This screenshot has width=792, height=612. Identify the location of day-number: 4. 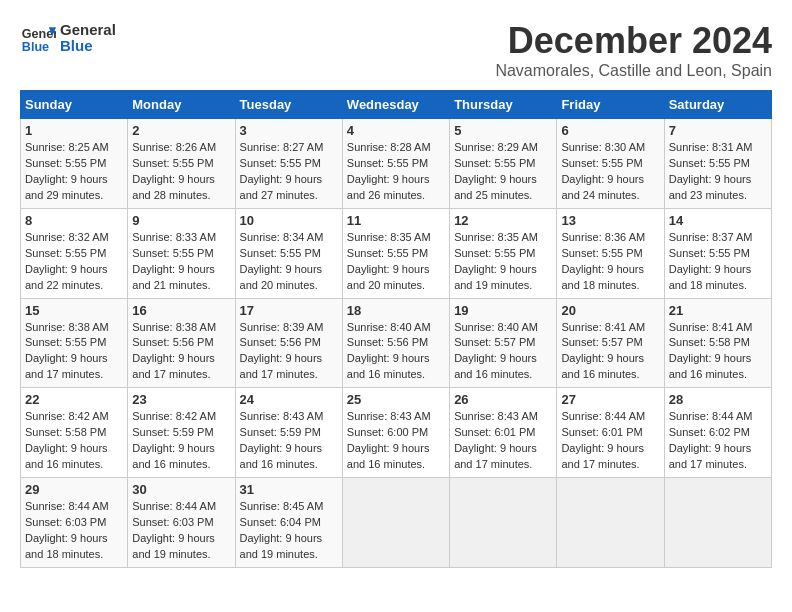
(396, 130).